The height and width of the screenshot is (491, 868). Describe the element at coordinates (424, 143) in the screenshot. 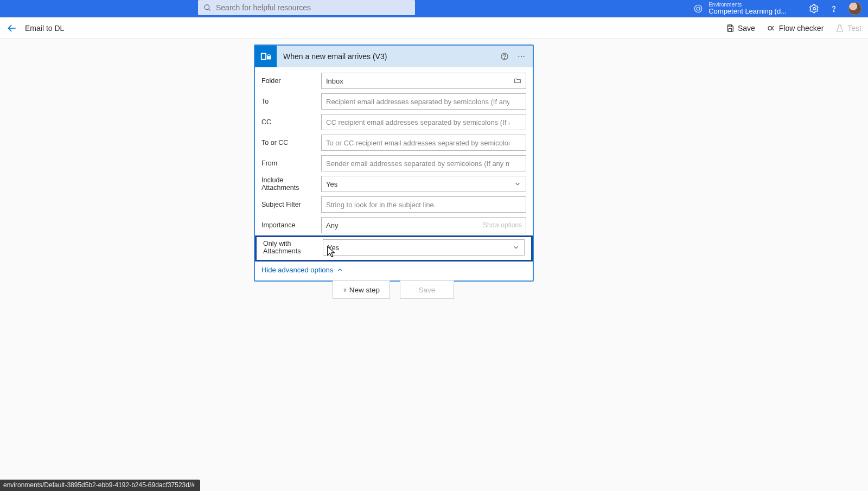

I see `toorcc-input` at that location.